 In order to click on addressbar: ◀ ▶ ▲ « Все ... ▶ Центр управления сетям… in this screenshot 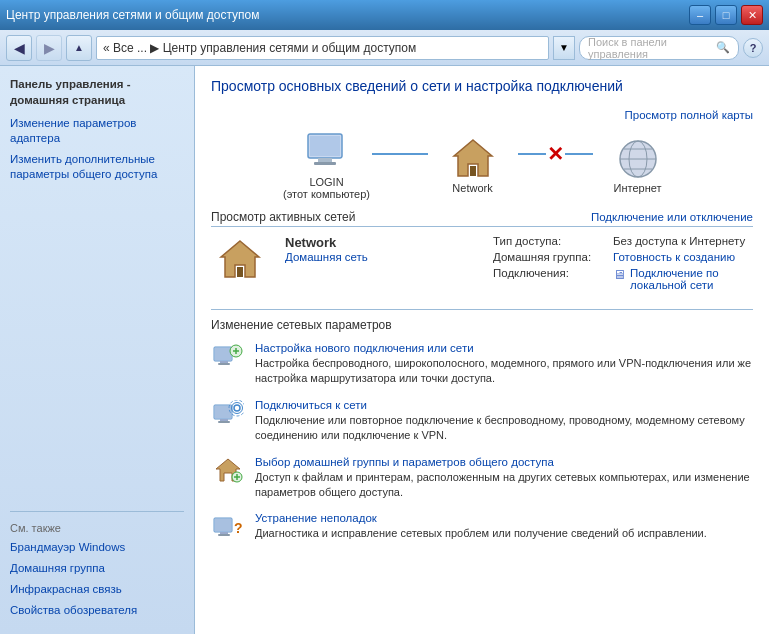, I will do `click(384, 48)`.